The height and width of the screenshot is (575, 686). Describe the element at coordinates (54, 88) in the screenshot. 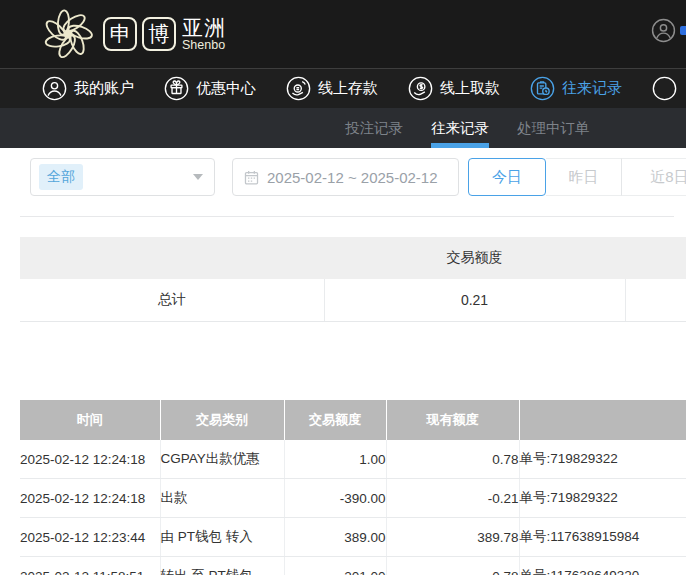

I see `user-icon` at that location.